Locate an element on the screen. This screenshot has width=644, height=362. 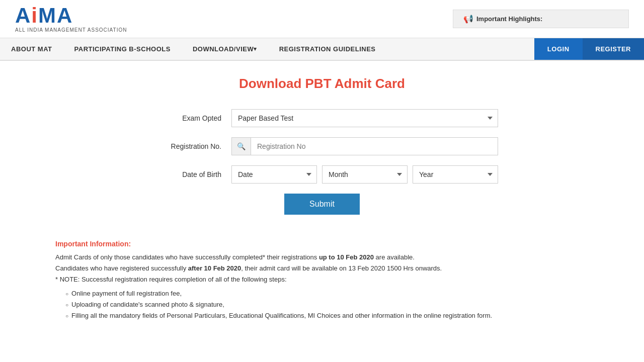
logo-subtitle: ALL INDIA MANAGEMENT ASSOCIATION is located at coordinates (71, 30).